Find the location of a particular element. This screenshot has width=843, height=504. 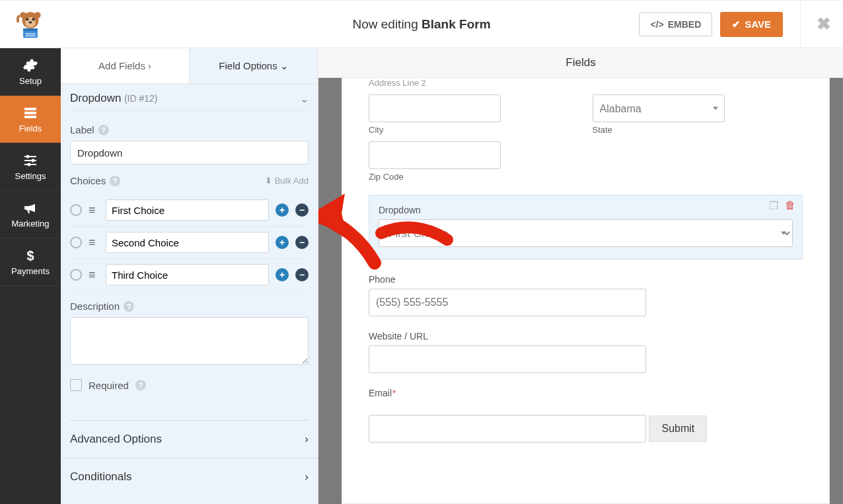

tab-add-fields: Add Fields › is located at coordinates (125, 66).